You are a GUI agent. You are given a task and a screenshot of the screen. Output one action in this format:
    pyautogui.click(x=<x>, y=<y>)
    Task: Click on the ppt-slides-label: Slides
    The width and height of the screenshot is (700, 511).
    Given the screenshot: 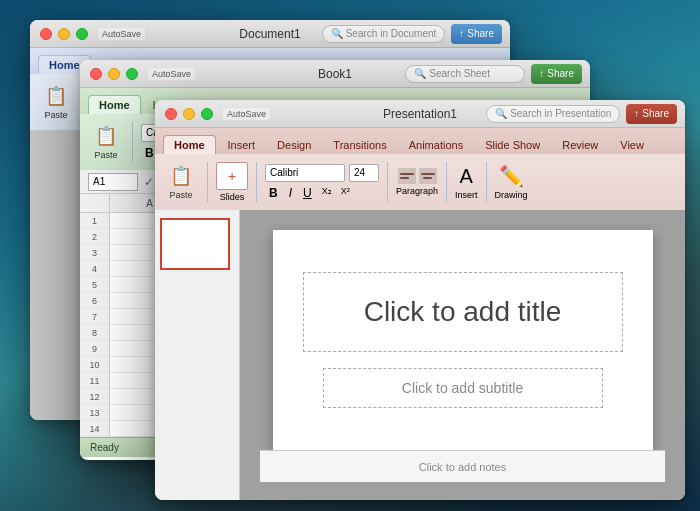 What is the action you would take?
    pyautogui.click(x=232, y=197)
    